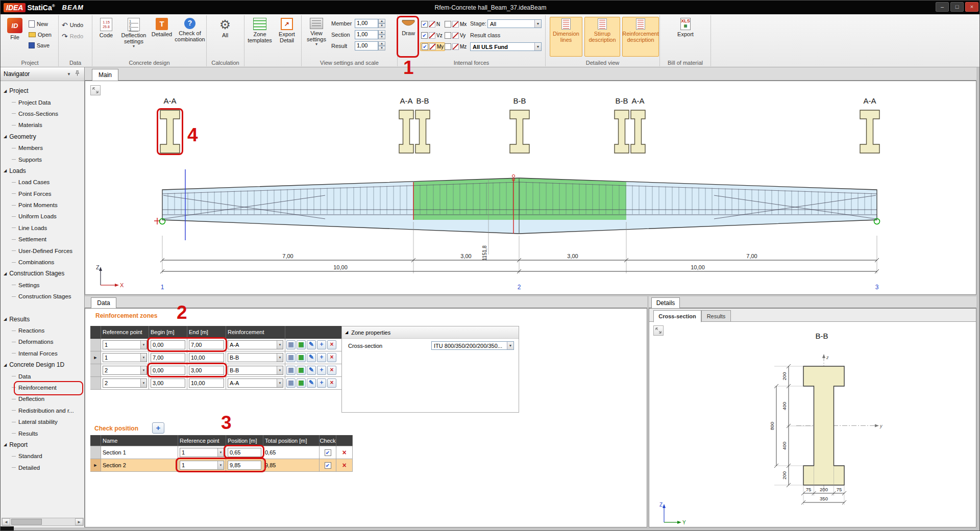  What do you see at coordinates (42, 194) in the screenshot?
I see `nav-item-point-forces: Point Forces` at bounding box center [42, 194].